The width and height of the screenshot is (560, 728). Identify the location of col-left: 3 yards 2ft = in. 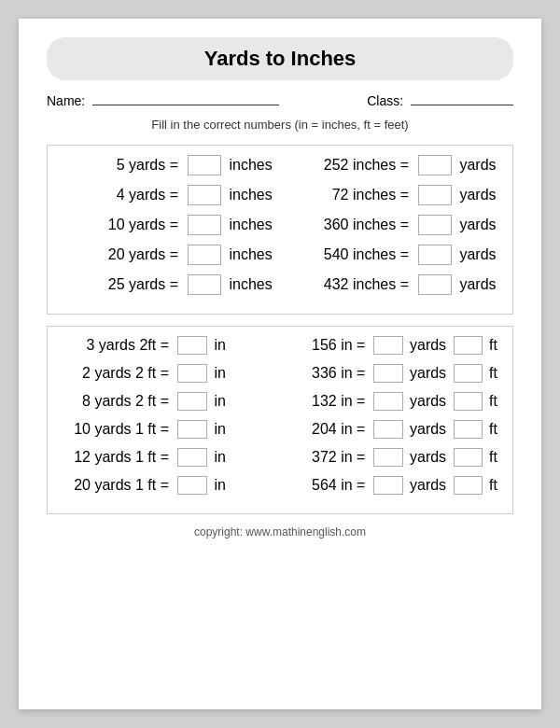
(172, 345).